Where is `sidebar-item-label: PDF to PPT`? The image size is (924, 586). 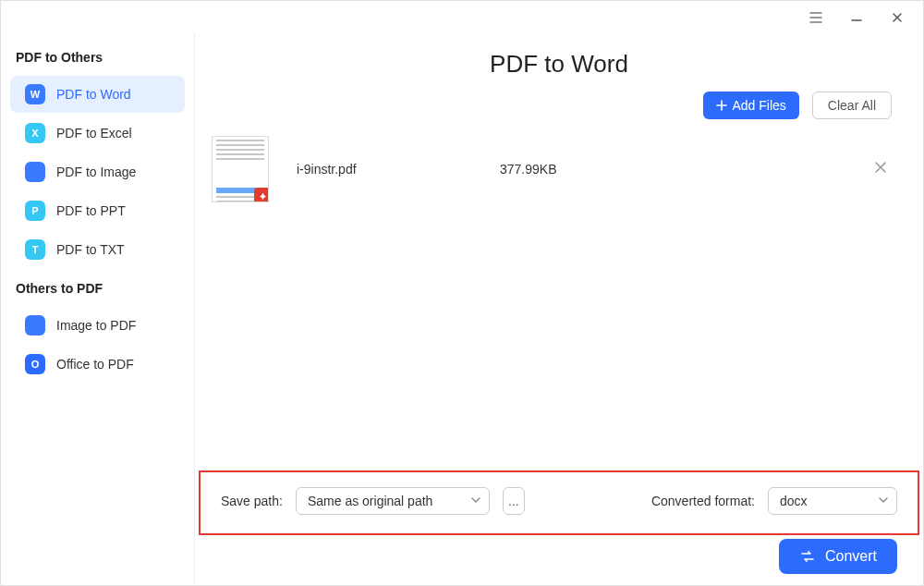
sidebar-item-label: PDF to PPT is located at coordinates (91, 211).